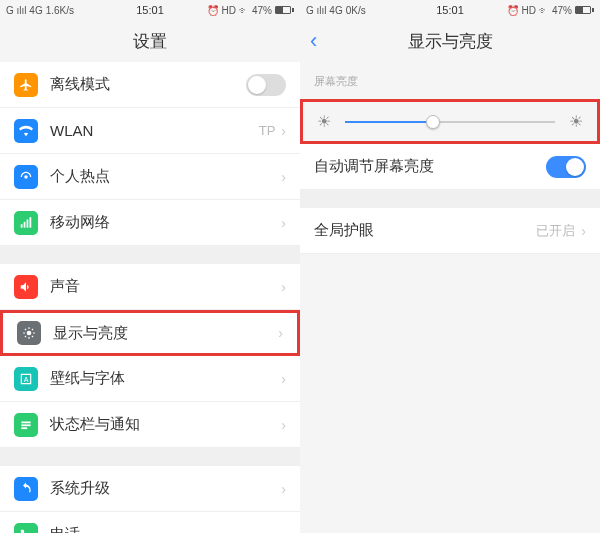 The image size is (600, 533). What do you see at coordinates (389, 122) in the screenshot?
I see `slider-fill` at bounding box center [389, 122].